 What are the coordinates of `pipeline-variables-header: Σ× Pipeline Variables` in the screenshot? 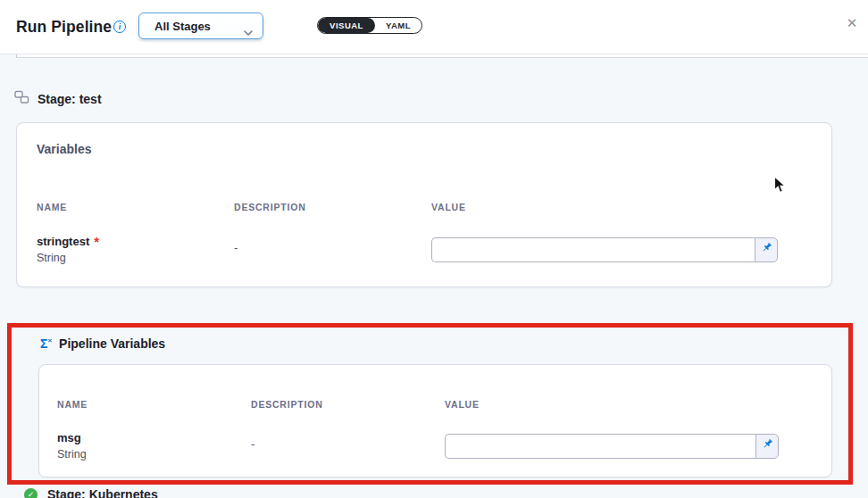 It's located at (103, 344).